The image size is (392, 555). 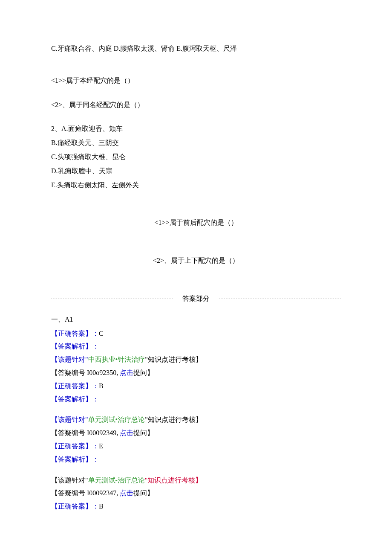 What do you see at coordinates (196, 360) in the screenshot?
I see `topic-line: 【该题针对"中西执业•针法治疗"知识点进行考核】` at bounding box center [196, 360].